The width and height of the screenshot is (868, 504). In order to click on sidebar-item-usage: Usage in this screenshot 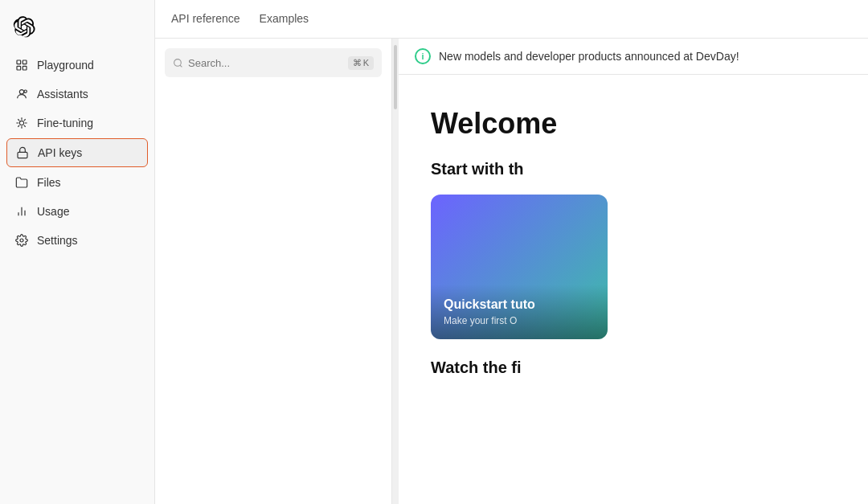, I will do `click(77, 211)`.